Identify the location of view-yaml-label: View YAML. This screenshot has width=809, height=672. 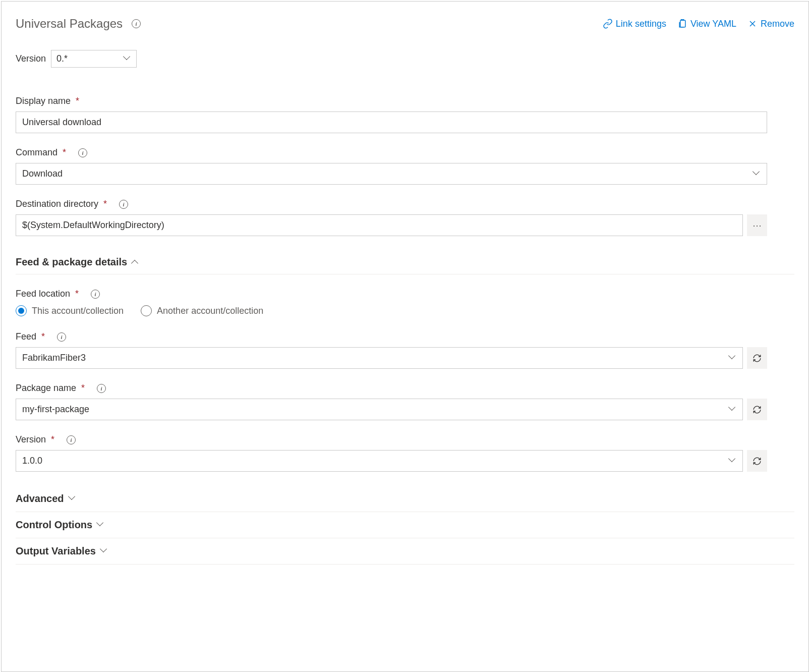
(713, 24).